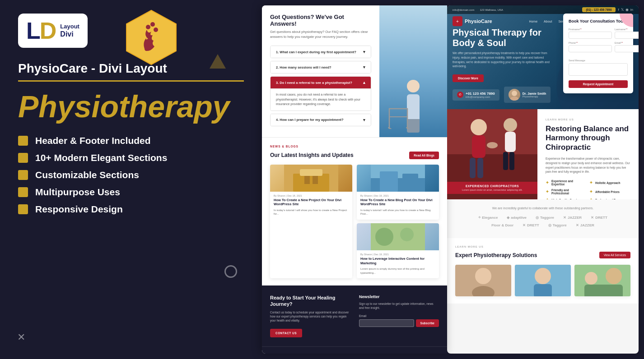 This screenshot has width=644, height=359. Describe the element at coordinates (590, 49) in the screenshot. I see `phone-input` at that location.